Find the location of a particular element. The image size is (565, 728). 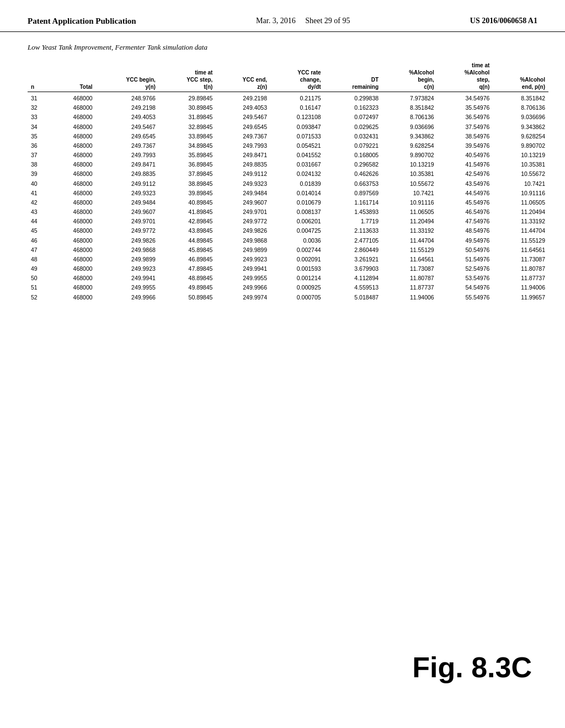

table-cell: 35.89845 is located at coordinates (188, 156).